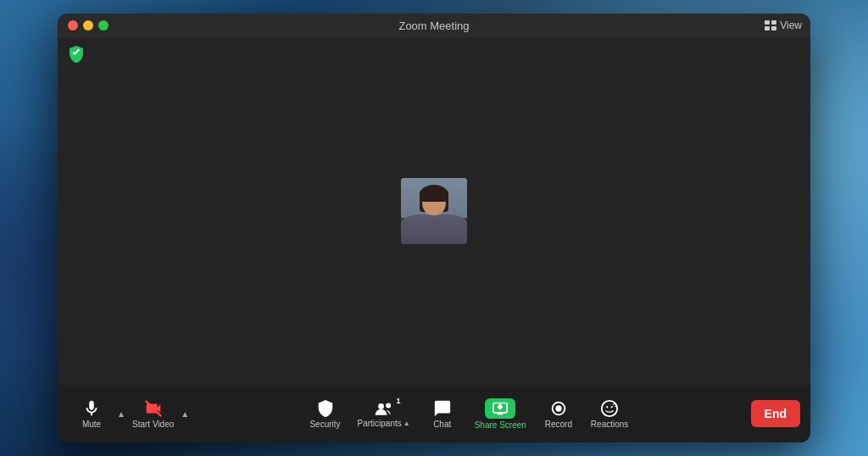 The image size is (868, 456). I want to click on toolbar-right: End, so click(772, 414).